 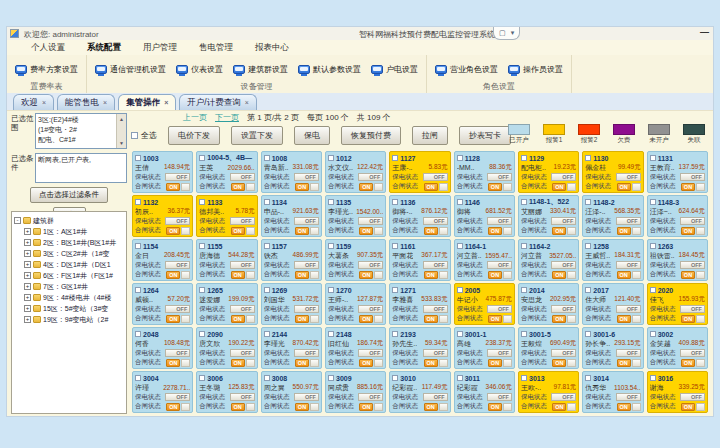 I want to click on ribbon-button: 操作员设置, so click(x=536, y=70).